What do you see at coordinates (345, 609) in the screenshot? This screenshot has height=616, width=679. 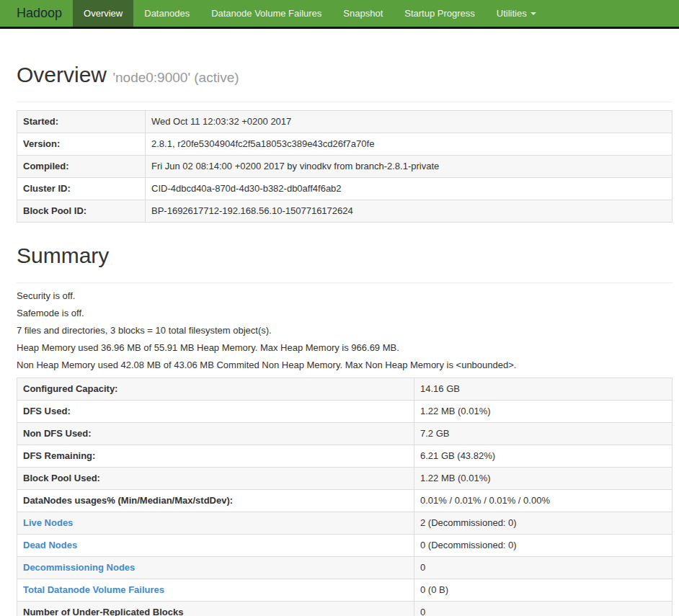 I see `row-number-of-under-replicated-blocks: Number of Under-Replicated Blocks0` at bounding box center [345, 609].